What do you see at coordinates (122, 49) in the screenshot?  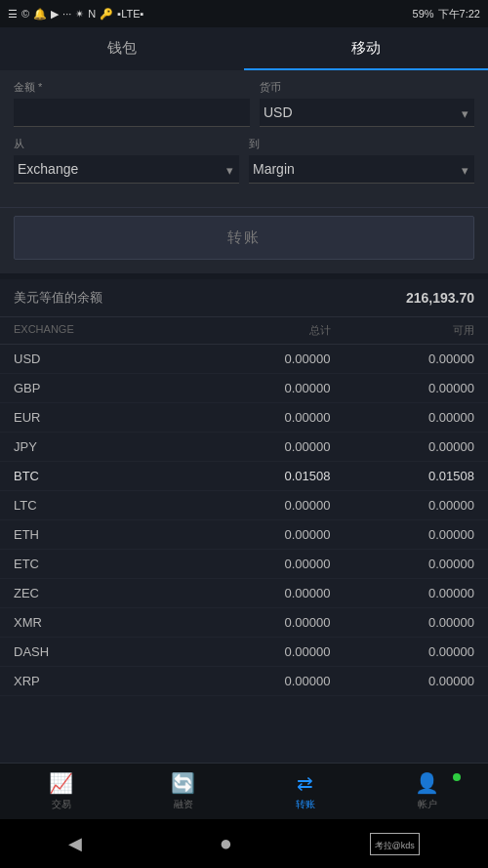 I see `tab-wallet: 钱包` at bounding box center [122, 49].